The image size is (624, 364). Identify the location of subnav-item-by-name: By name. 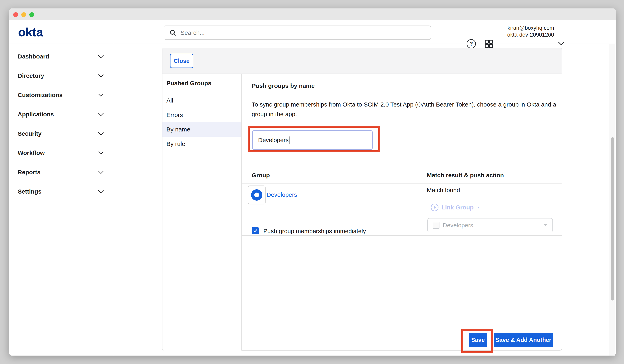
(202, 130).